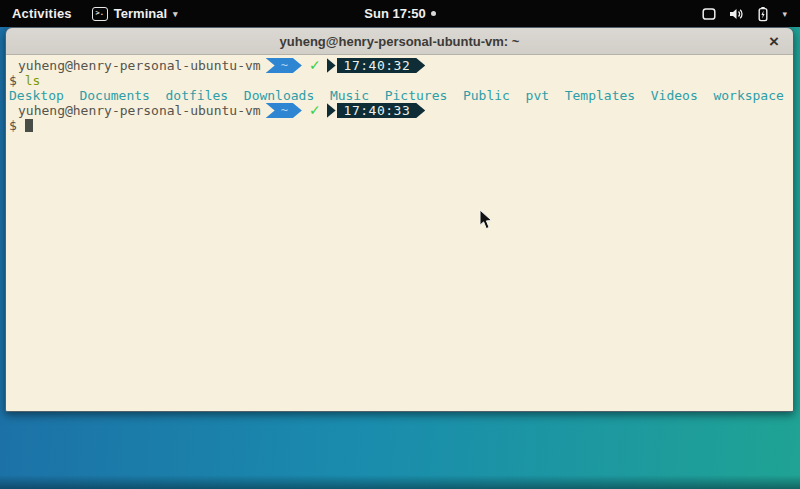  I want to click on command-text: ls, so click(33, 80).